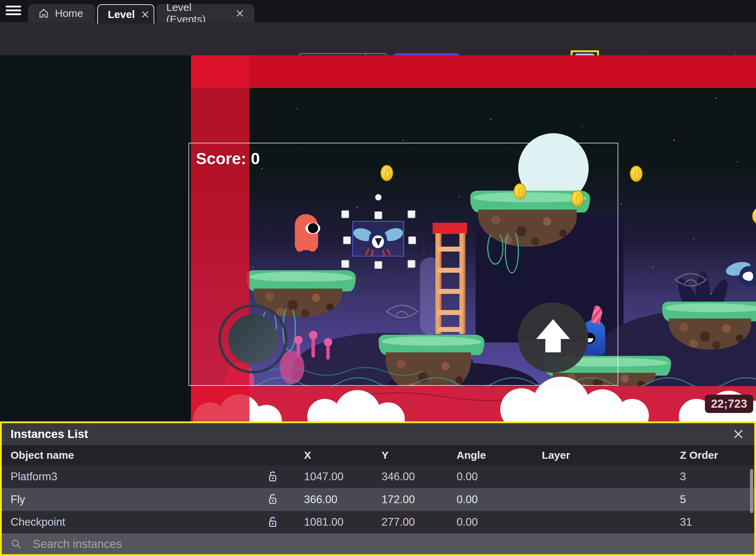 The width and height of the screenshot is (756, 556). Describe the element at coordinates (398, 522) in the screenshot. I see `instance-y: 277.00` at that location.